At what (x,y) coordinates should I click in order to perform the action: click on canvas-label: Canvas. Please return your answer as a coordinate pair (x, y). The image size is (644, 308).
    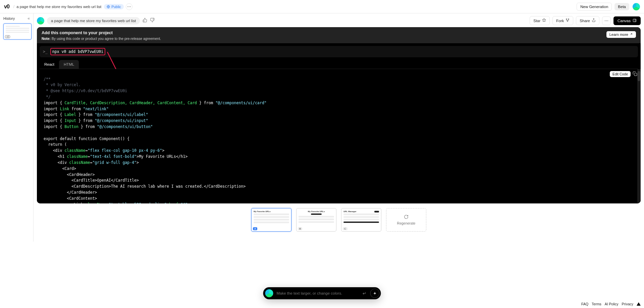
    Looking at the image, I should click on (624, 21).